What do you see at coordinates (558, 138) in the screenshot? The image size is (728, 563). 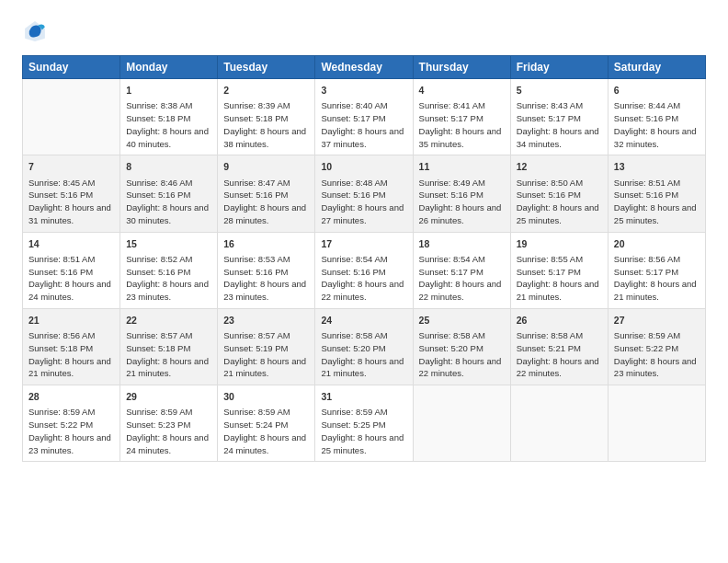 I see `daylight-text: Daylight: 8 hours and 34 minutes.` at bounding box center [558, 138].